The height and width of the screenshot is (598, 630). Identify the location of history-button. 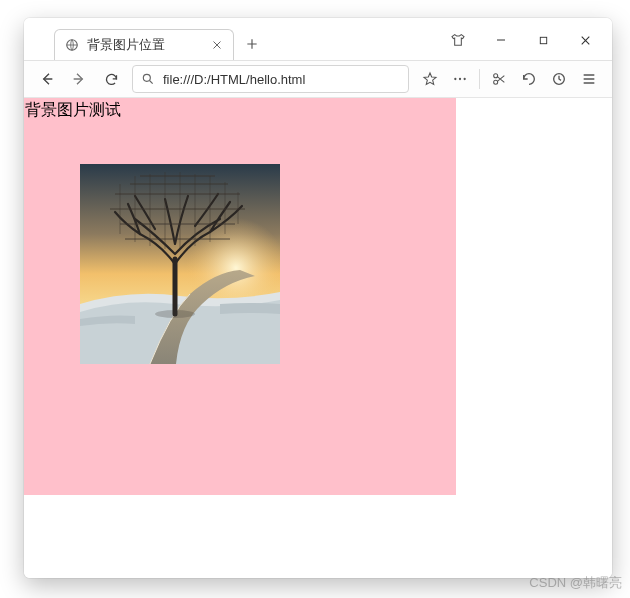
(559, 79).